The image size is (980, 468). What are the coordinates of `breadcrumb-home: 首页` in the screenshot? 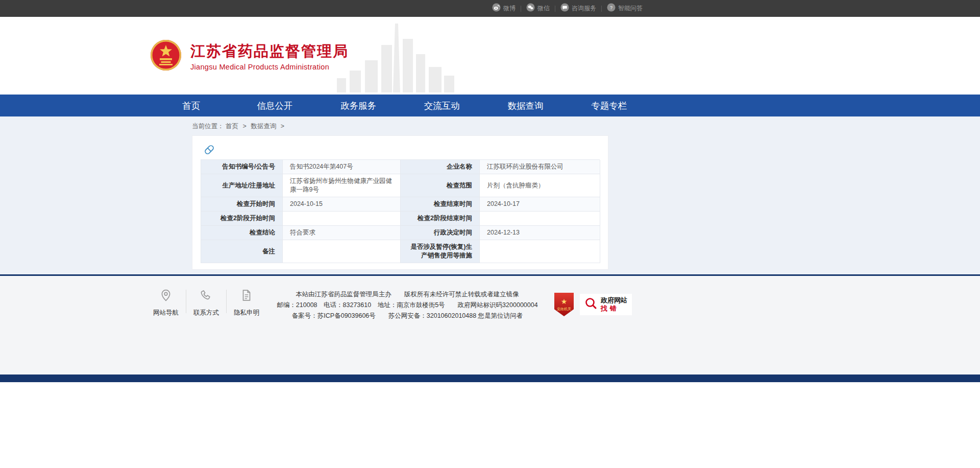 It's located at (232, 126).